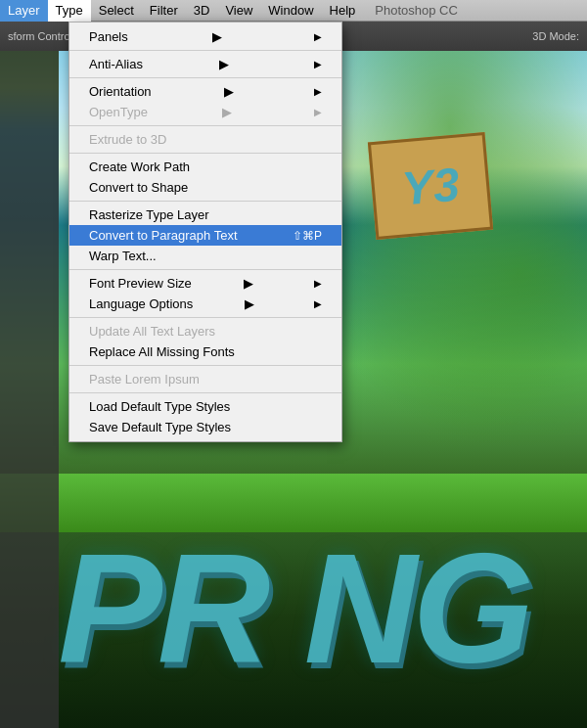 The width and height of the screenshot is (587, 728). Describe the element at coordinates (162, 352) in the screenshot. I see `replace-fonts-label: Replace All Missing Fonts` at that location.